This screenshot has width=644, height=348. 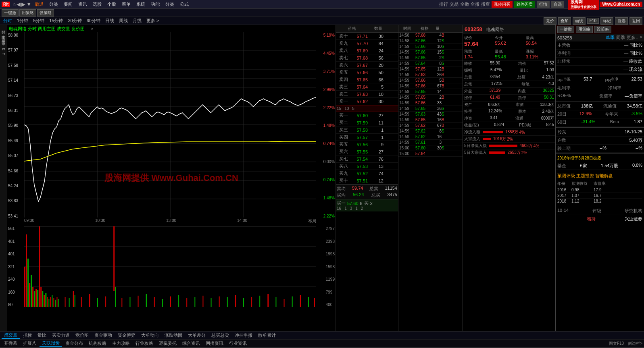 What do you see at coordinates (636, 21) in the screenshot?
I see `btn-back: 返回` at bounding box center [636, 21].